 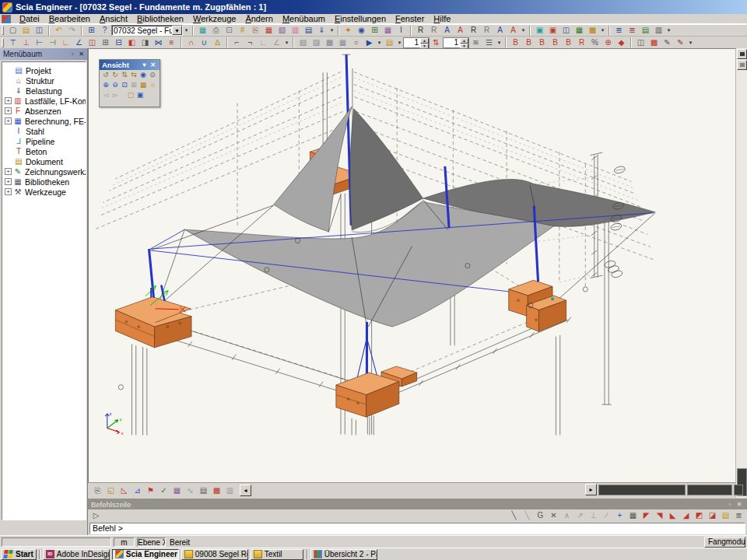 What do you see at coordinates (143, 86) in the screenshot?
I see `clipping-box-icon: ▦` at bounding box center [143, 86].